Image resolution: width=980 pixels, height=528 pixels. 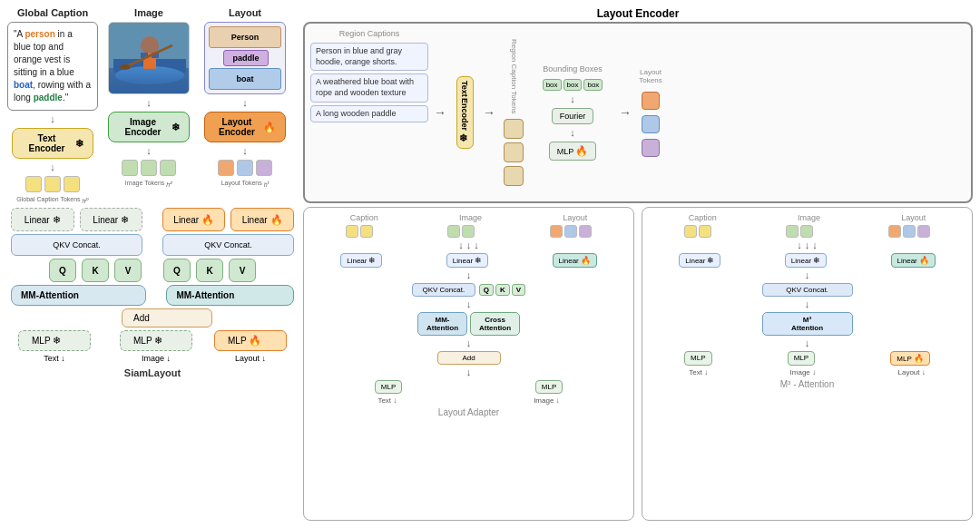 I want to click on bounding-boxes-title: Bounding Boxes, so click(x=573, y=69).